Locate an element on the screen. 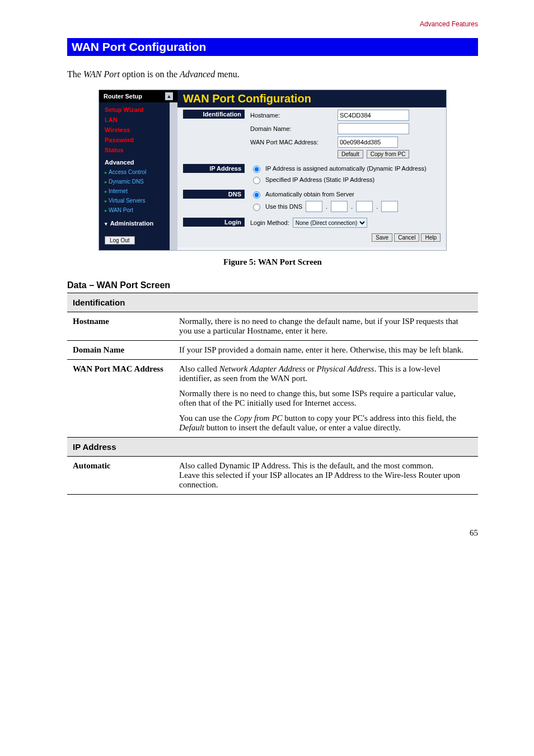 Image resolution: width=534 pixels, height=756 pixels. nav-status: Status is located at coordinates (114, 150).